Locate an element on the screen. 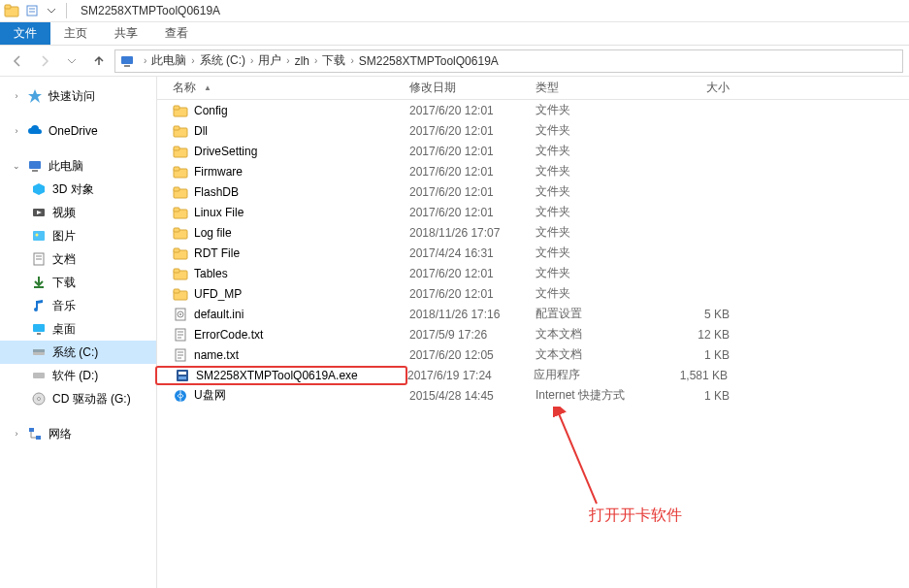 The height and width of the screenshot is (588, 909). sidebar-onedrive: › OneDrive is located at coordinates (78, 131).